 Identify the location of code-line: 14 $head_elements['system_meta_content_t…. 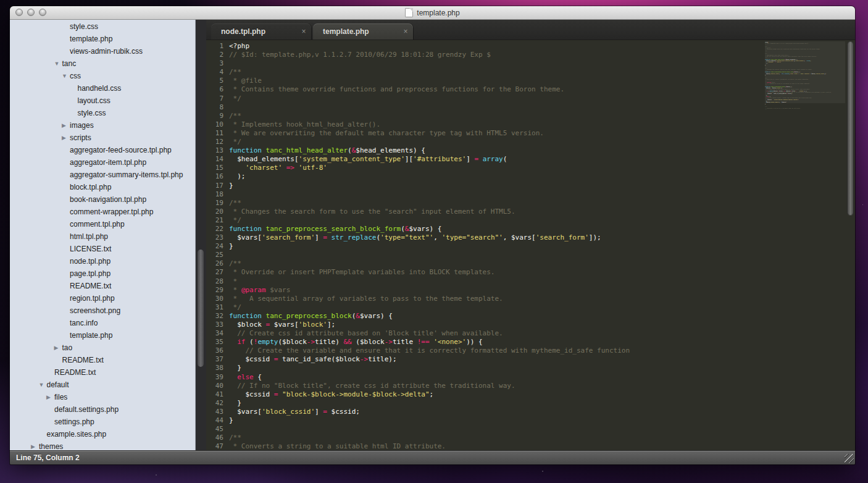
(418, 159).